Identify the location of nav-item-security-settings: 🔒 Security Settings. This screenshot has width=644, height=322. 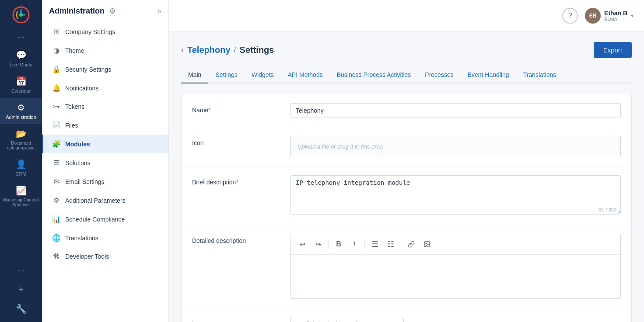
(105, 69).